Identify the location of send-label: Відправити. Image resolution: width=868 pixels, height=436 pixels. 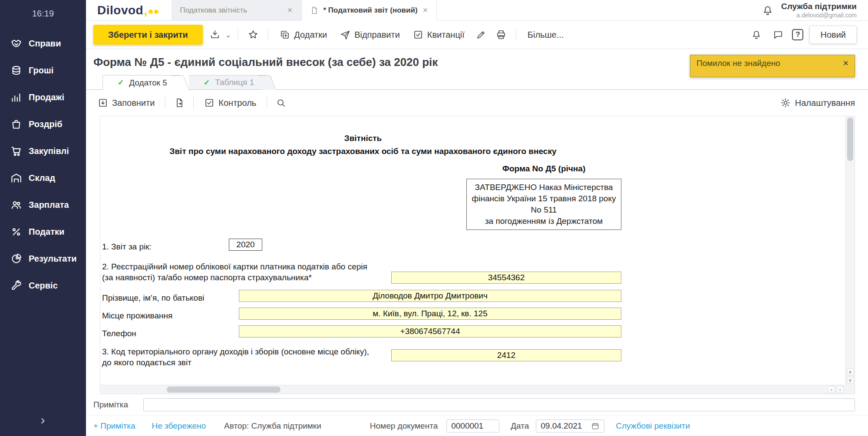
(377, 35).